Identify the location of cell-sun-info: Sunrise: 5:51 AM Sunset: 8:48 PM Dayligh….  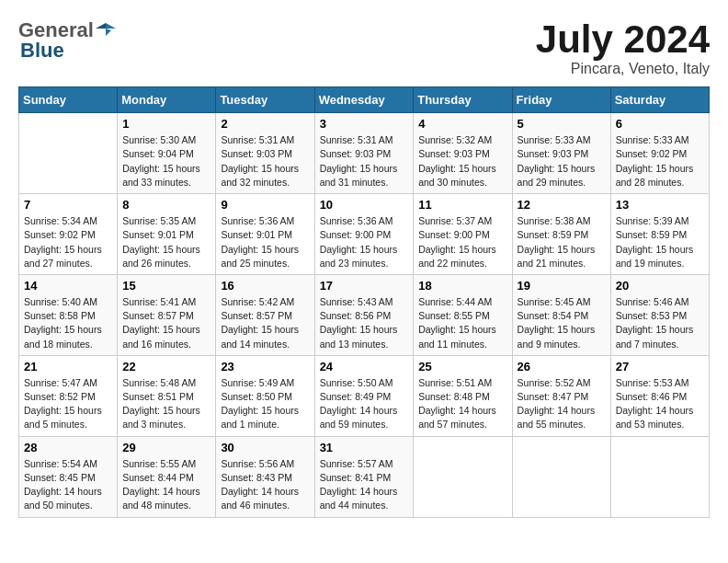
(462, 405).